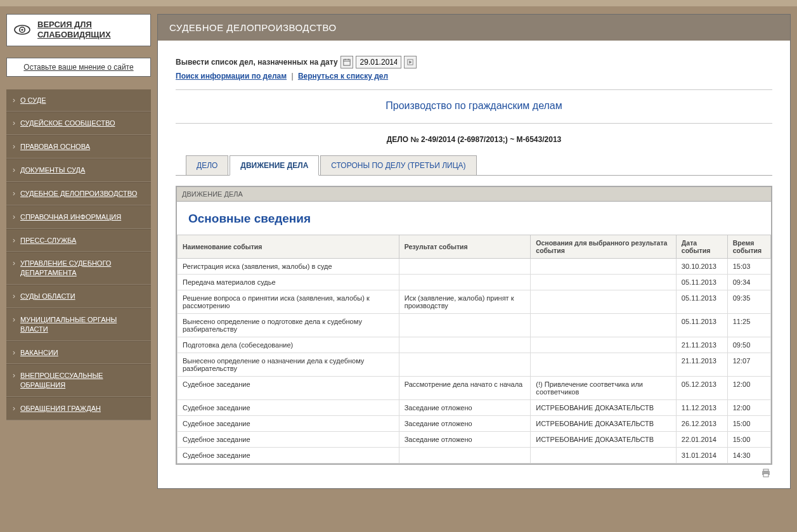 This screenshot has width=797, height=532. Describe the element at coordinates (274, 165) in the screenshot. I see `tab-movement: ДВИЖЕНИЕ ДЕЛА` at that location.